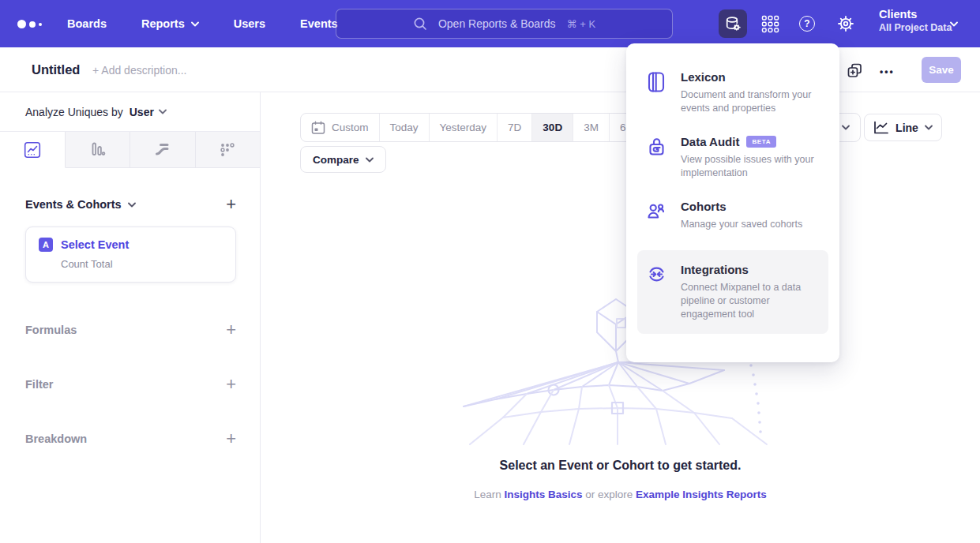  Describe the element at coordinates (318, 128) in the screenshot. I see `calendar-icon` at that location.